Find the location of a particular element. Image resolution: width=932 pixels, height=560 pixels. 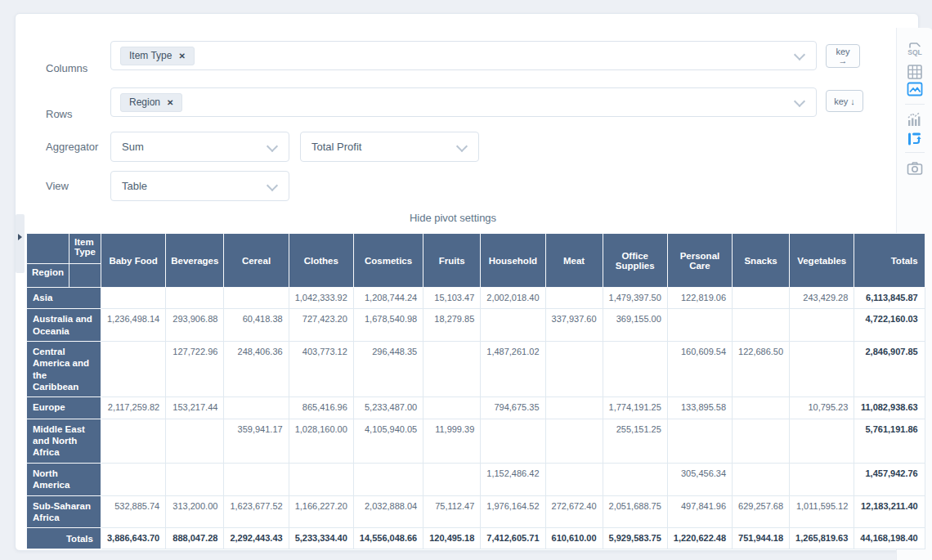

pivot-row-axis-label: Region is located at coordinates (48, 276).